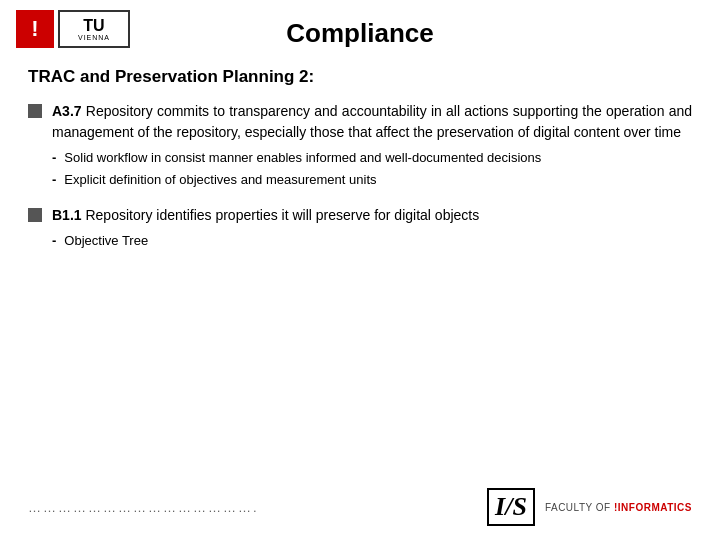  I want to click on bullet-b1-1-content: B1.1 Repository identifies properties it…, so click(372, 230).